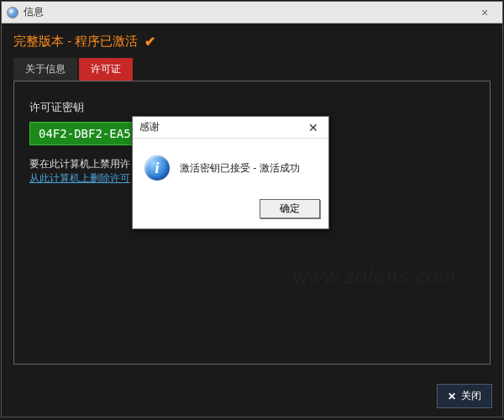 The height and width of the screenshot is (420, 504). I want to click on info-icon, so click(13, 13).